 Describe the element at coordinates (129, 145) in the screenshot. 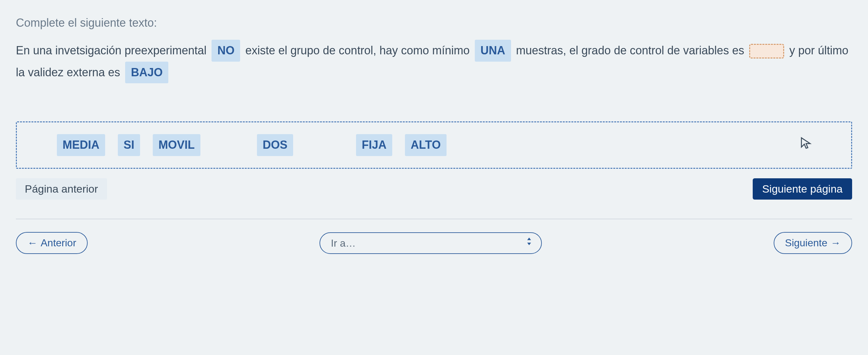

I see `option-chip-si: SI` at that location.